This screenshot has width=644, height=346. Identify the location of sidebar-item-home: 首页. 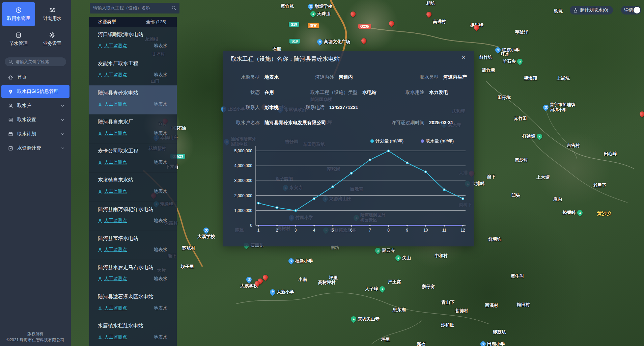
(35, 77).